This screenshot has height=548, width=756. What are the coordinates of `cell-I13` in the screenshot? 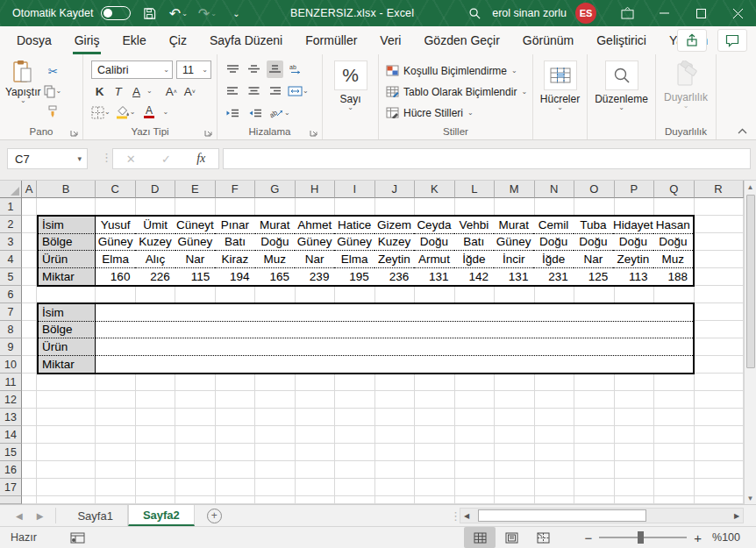 It's located at (355, 417).